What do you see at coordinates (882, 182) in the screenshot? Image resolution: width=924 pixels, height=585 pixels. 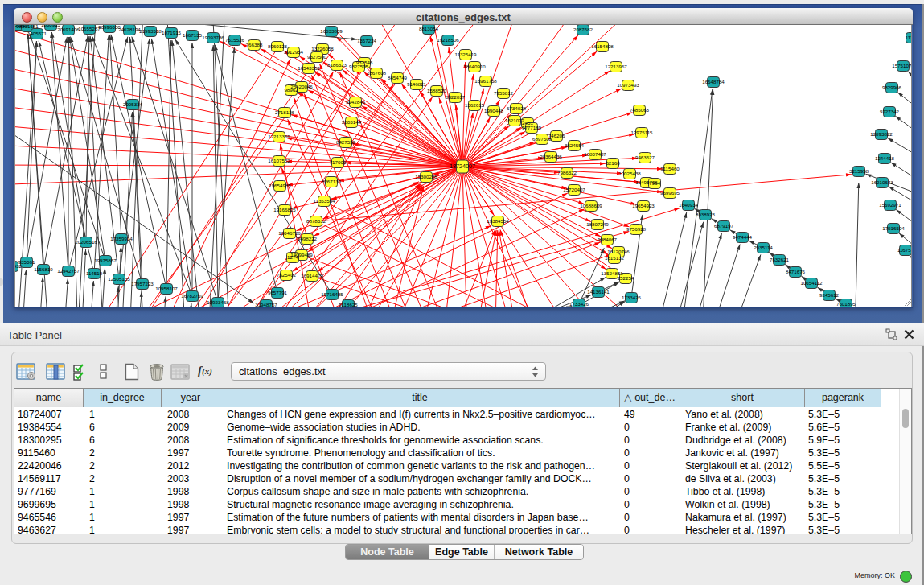 I see `svg-text: 16210643` at bounding box center [882, 182].